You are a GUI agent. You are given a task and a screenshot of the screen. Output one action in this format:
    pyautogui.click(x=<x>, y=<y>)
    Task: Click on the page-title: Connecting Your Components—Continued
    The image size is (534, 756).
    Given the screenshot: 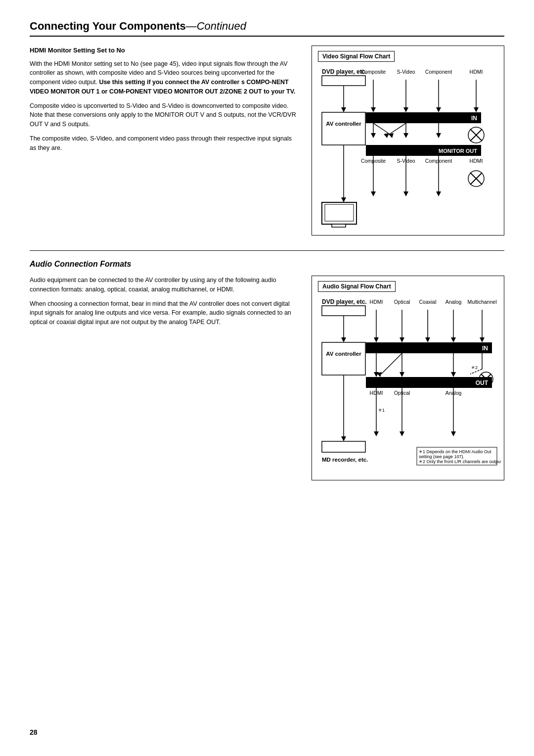 What is the action you would take?
    pyautogui.click(x=138, y=26)
    